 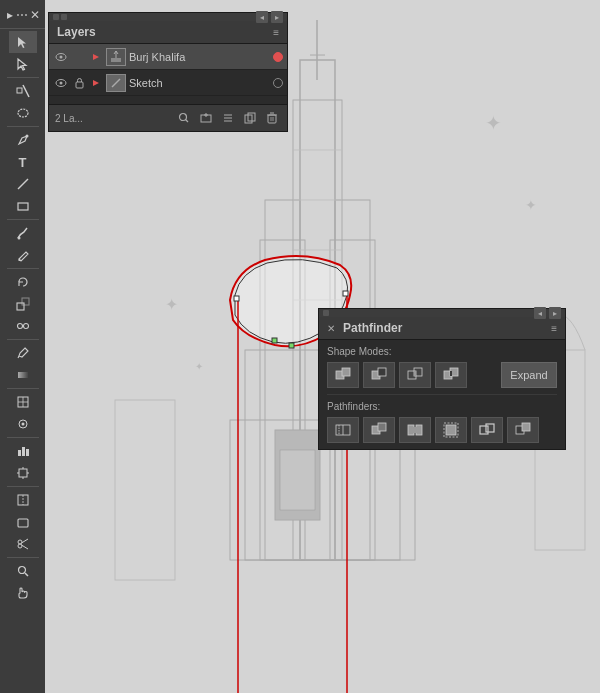 What do you see at coordinates (184, 118) in the screenshot?
I see `layers-search-btn` at bounding box center [184, 118].